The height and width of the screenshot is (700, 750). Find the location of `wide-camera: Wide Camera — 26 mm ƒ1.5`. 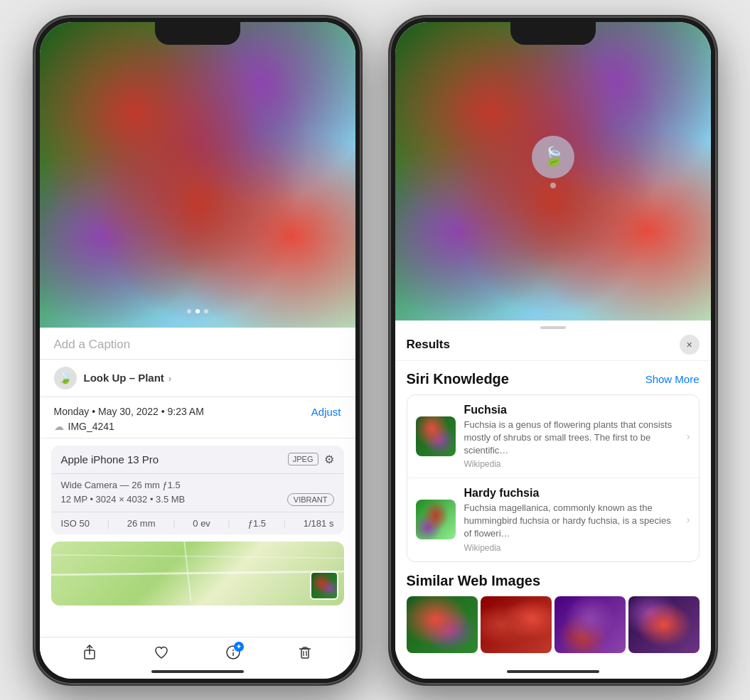

wide-camera: Wide Camera — 26 mm ƒ1.5 is located at coordinates (198, 485).